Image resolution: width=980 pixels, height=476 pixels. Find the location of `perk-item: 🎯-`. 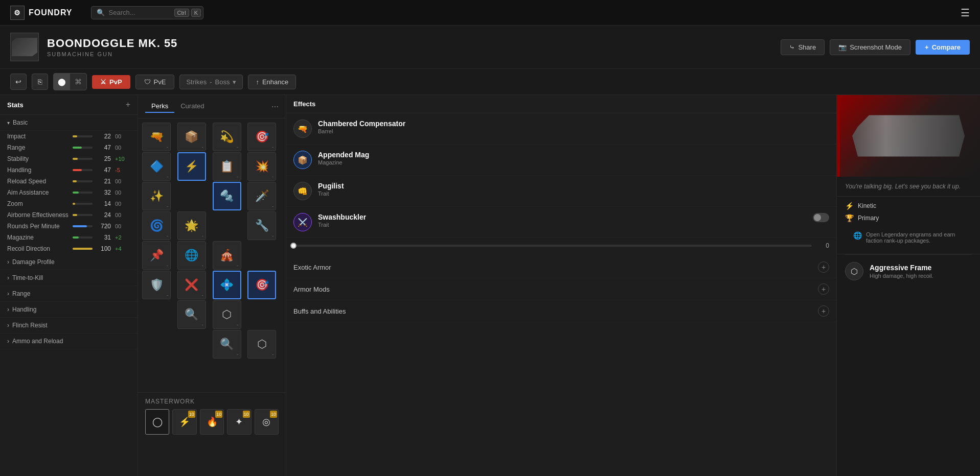

perk-item: 🎯- is located at coordinates (262, 137).